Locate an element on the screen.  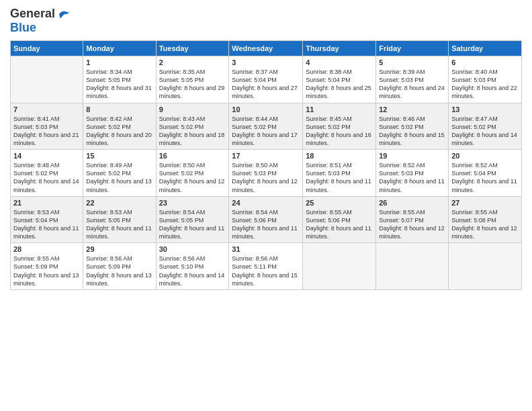
calendar-day-cell: 17Sunrise: 8:50 AMSunset: 5:03 PMDayligh… is located at coordinates (266, 173).